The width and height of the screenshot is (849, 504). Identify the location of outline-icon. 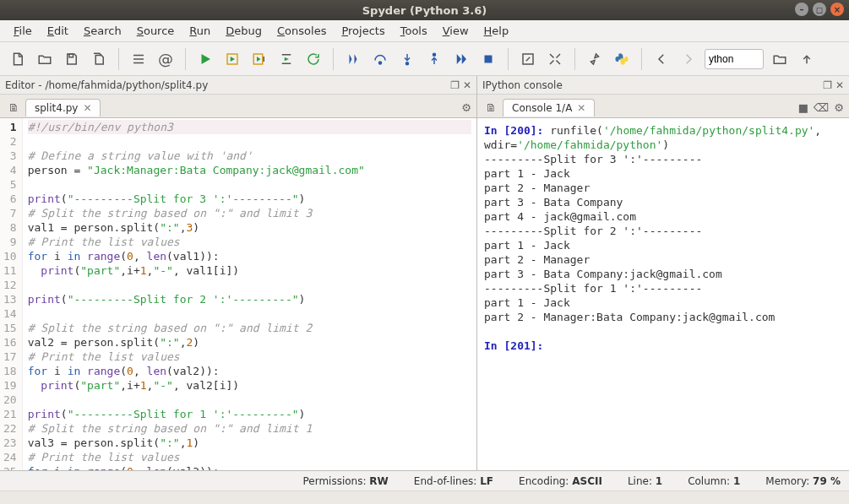
(139, 59).